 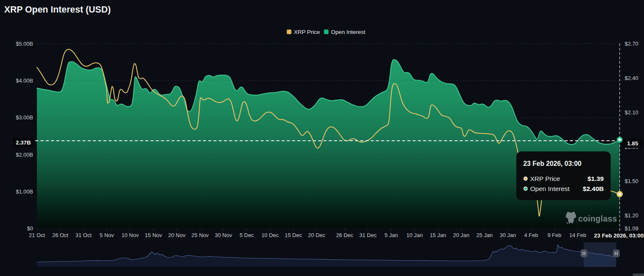 I want to click on svg-text: 25 Jan, so click(x=485, y=235).